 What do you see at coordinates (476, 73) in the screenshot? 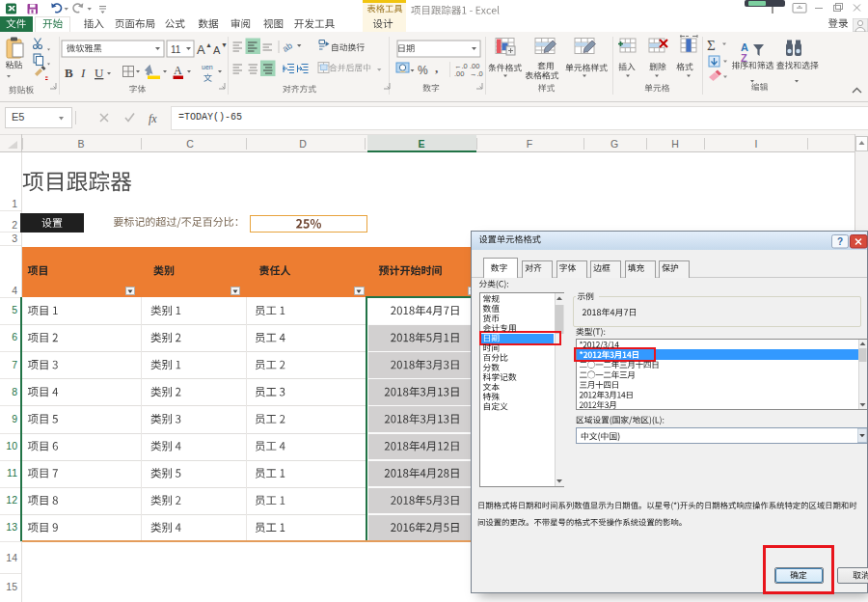
I see `svg-text: →.0` at bounding box center [476, 73].